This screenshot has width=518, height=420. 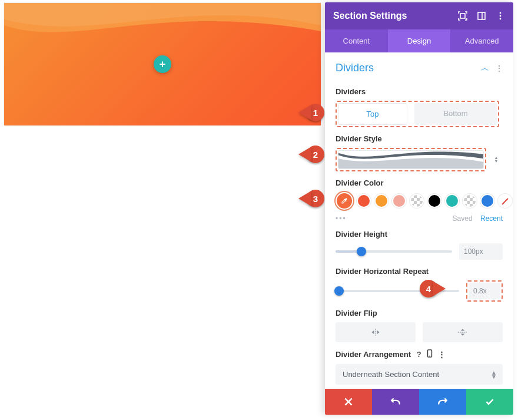 I want to click on save-button, so click(x=490, y=402).